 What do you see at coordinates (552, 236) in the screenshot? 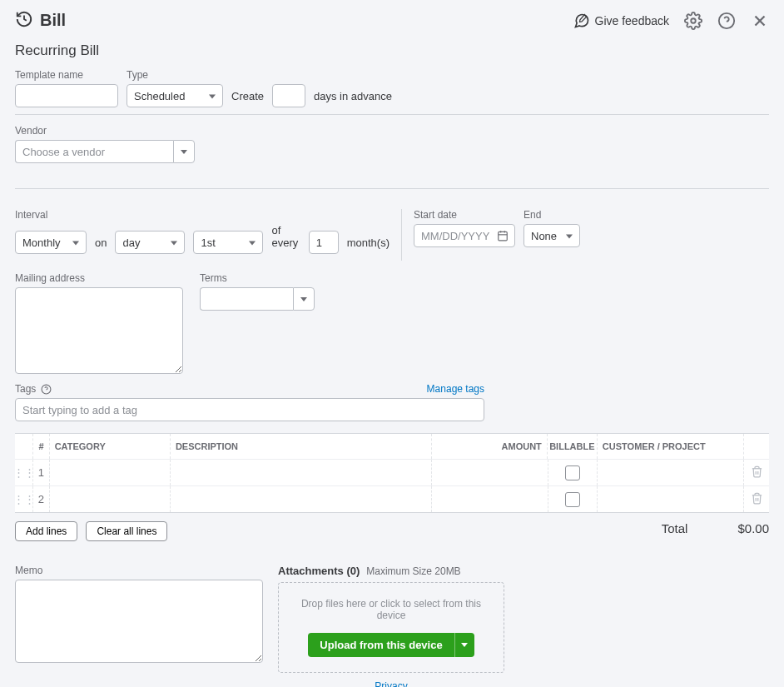
I see `end-select: None` at bounding box center [552, 236].